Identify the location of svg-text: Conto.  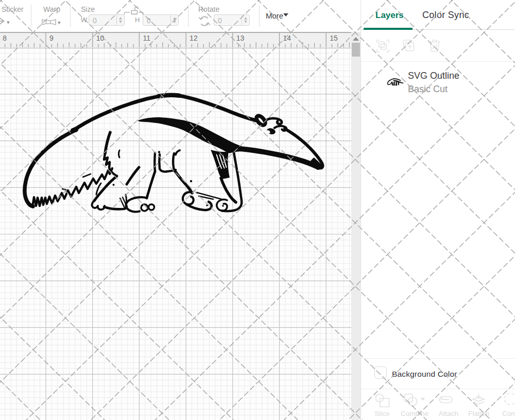
(509, 414).